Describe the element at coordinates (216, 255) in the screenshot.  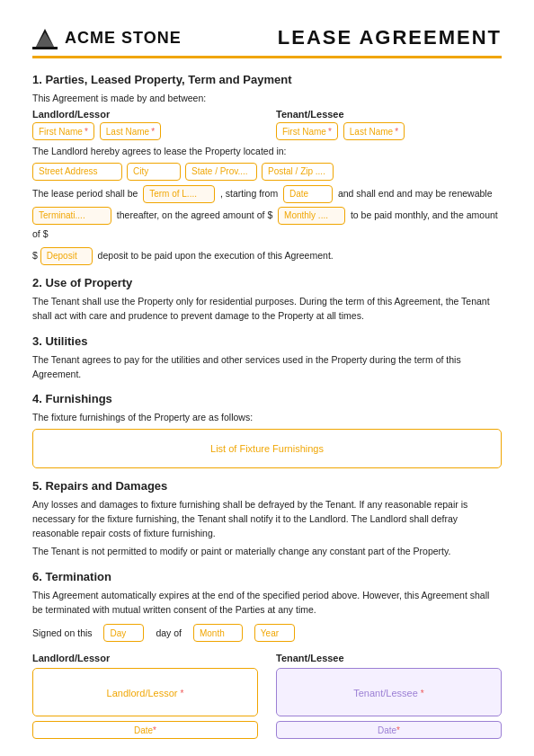
I see `lease-text6: deposit to be paid upon the execution of…` at that location.